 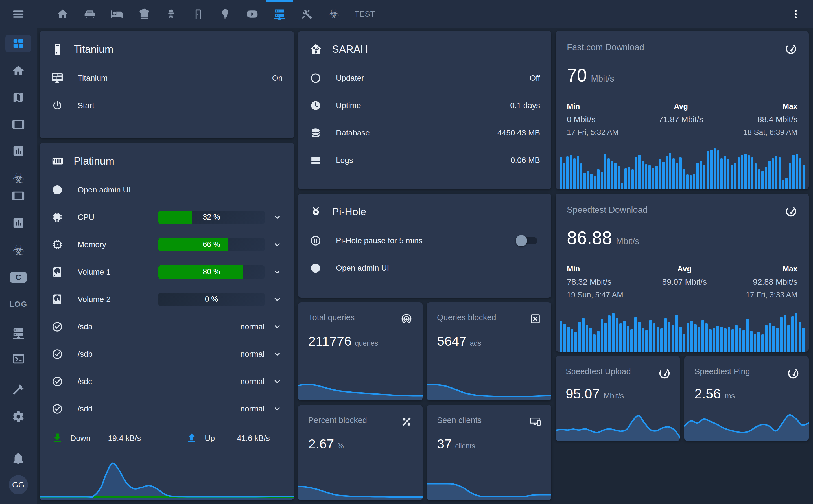 What do you see at coordinates (167, 217) in the screenshot?
I see `entity-row-cpu: CPU32 %` at bounding box center [167, 217].